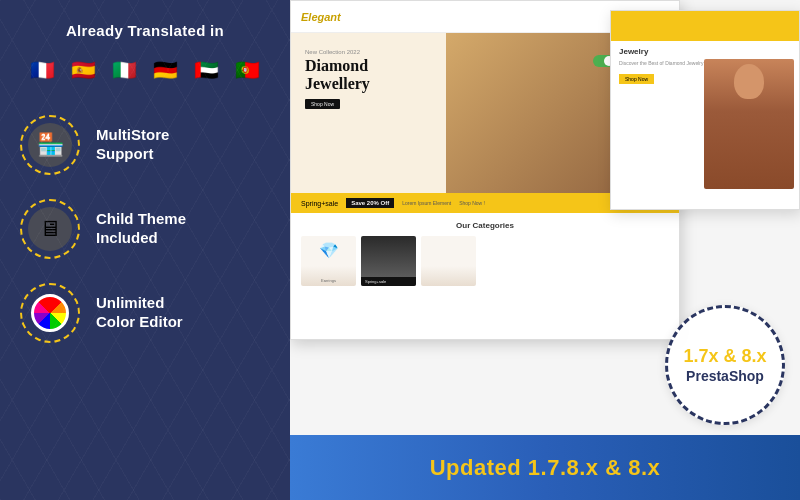  What do you see at coordinates (322, 104) in the screenshot?
I see `preview-shop-btn: Shop Now` at bounding box center [322, 104].